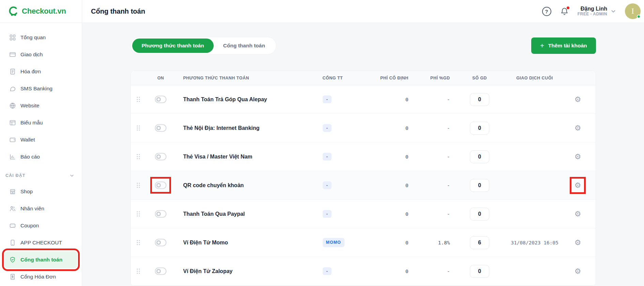 The image size is (644, 286). What do you see at coordinates (249, 271) in the screenshot?
I see `payment-method-name: Ví Điện Tử Zalopay` at bounding box center [249, 271].